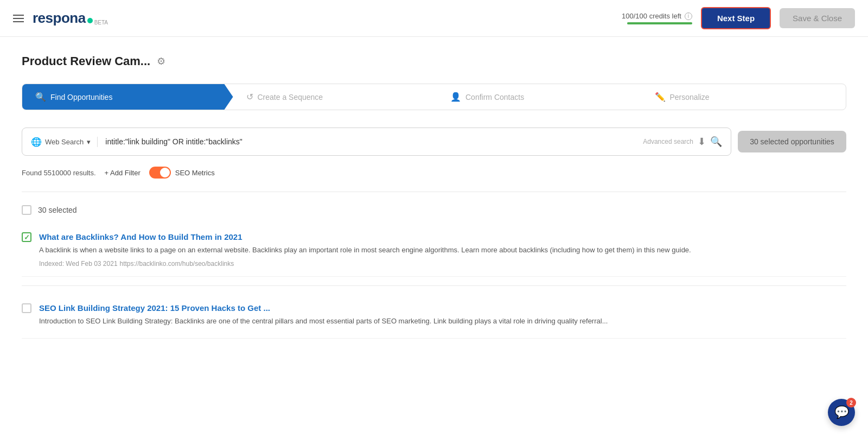 Image resolution: width=868 pixels, height=439 pixels. What do you see at coordinates (660, 97) in the screenshot?
I see `personalize-step-icon: ✏️` at bounding box center [660, 97].